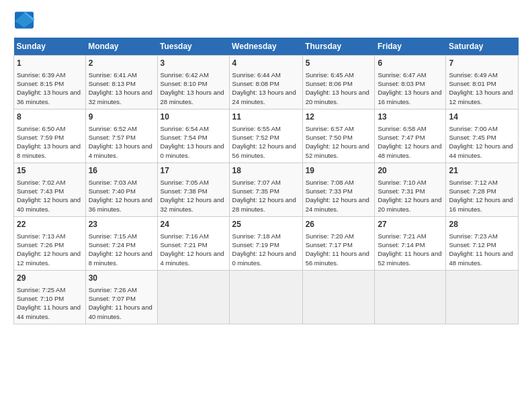 This screenshot has height=411, width=532. What do you see at coordinates (329, 191) in the screenshot?
I see `sunset-label: Sunset: 7:33 PM` at bounding box center [329, 191].